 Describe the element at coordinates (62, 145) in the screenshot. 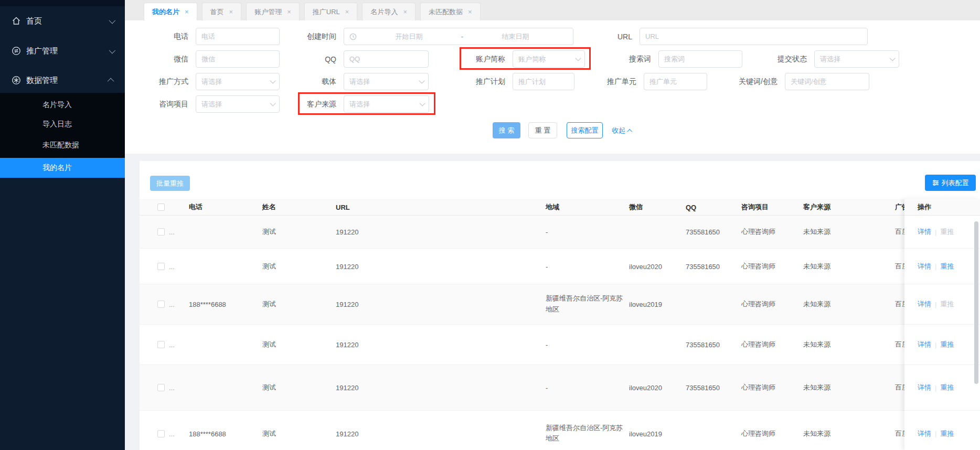

I see `sidebar-item-unmatched-data: 未匹配数据` at that location.